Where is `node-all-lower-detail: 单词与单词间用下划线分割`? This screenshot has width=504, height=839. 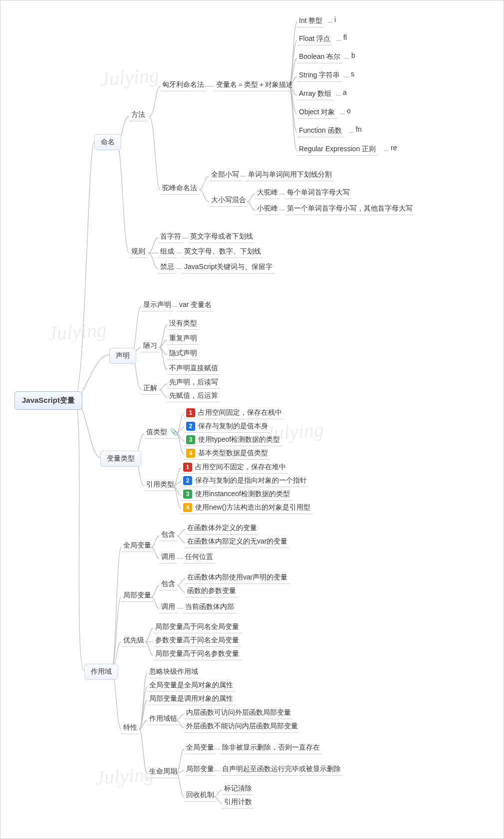
node-all-lower-detail: 单词与单词间用下划线分割 is located at coordinates (290, 175).